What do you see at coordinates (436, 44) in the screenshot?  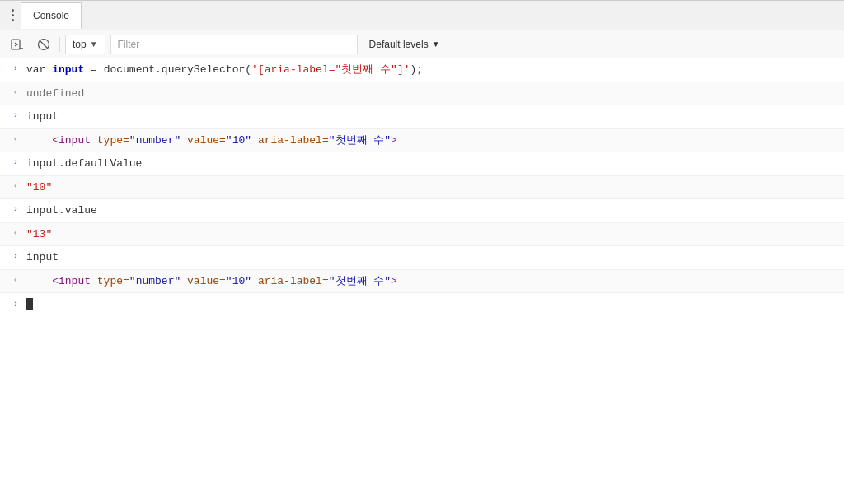 I see `levels-arrow-icon: ▼` at bounding box center [436, 44].